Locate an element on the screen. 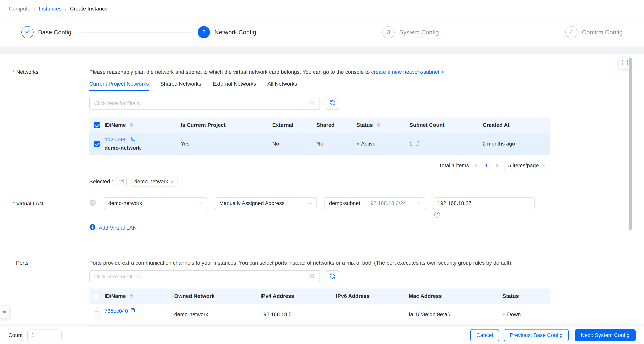 The width and height of the screenshot is (644, 344). cancel-button: Cancel is located at coordinates (484, 335).